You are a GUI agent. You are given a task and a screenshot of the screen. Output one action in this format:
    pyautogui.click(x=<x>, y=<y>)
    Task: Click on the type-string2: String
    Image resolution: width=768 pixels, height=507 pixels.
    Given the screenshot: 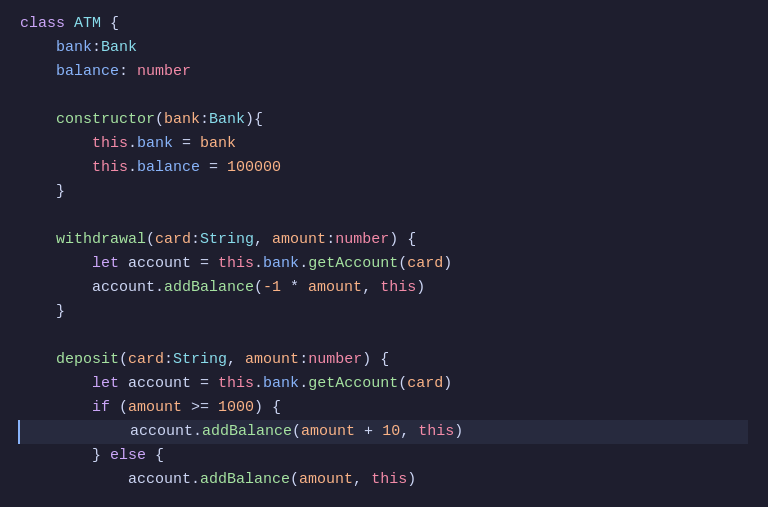 What is the action you would take?
    pyautogui.click(x=200, y=360)
    